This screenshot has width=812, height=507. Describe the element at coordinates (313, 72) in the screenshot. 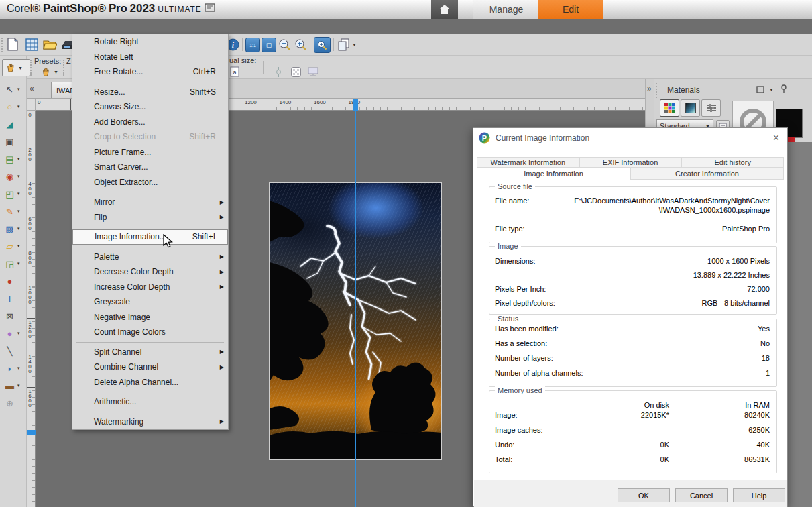

I see `preview-on-monitor-button` at that location.